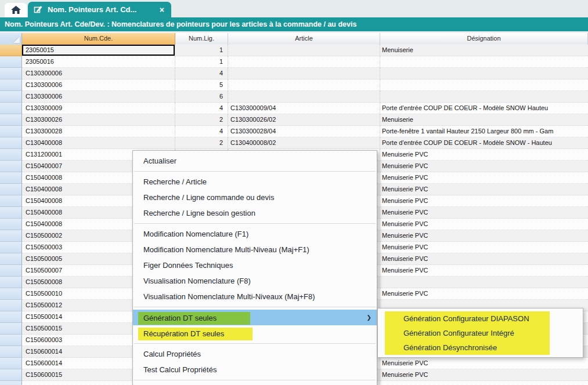 The width and height of the screenshot is (588, 385). Describe the element at coordinates (11, 39) in the screenshot. I see `select-all-corner` at that location.